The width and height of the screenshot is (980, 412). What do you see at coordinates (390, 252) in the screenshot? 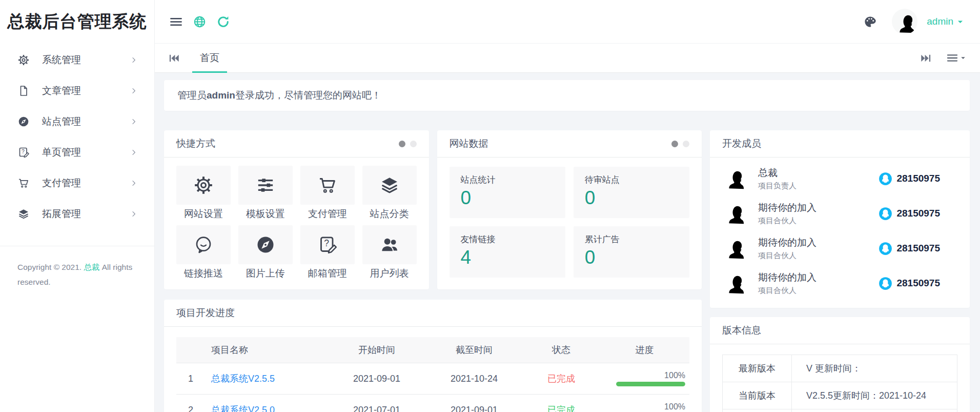
I see `shortcut-user-list: 用户列表` at bounding box center [390, 252].